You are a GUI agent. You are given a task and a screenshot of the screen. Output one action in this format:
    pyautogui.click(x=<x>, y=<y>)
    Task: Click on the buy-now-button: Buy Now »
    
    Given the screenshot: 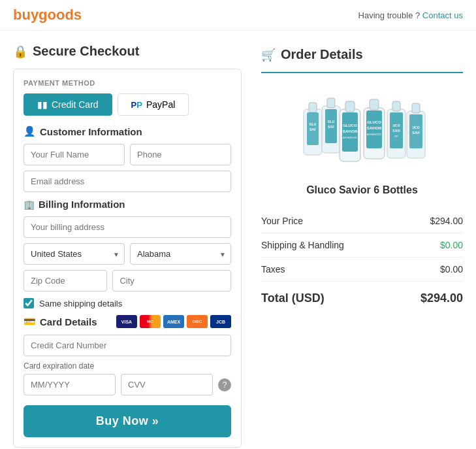 What is the action you would take?
    pyautogui.click(x=127, y=421)
    